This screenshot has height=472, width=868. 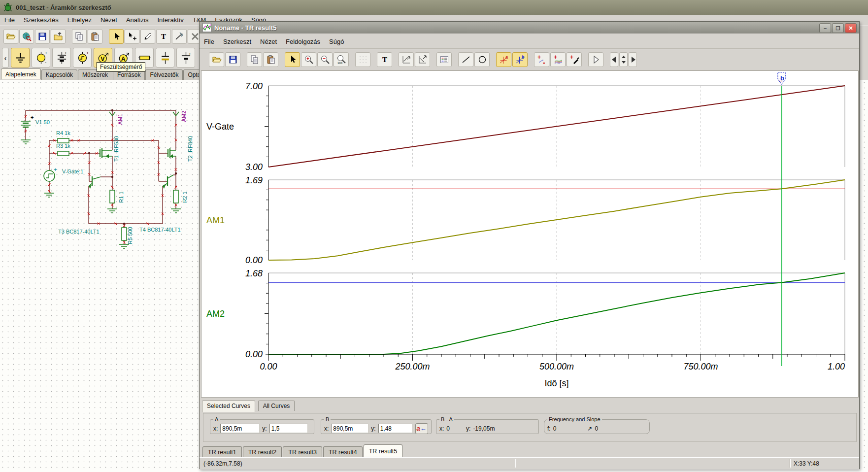 I want to click on ba-y-value: -19,05m, so click(x=484, y=429).